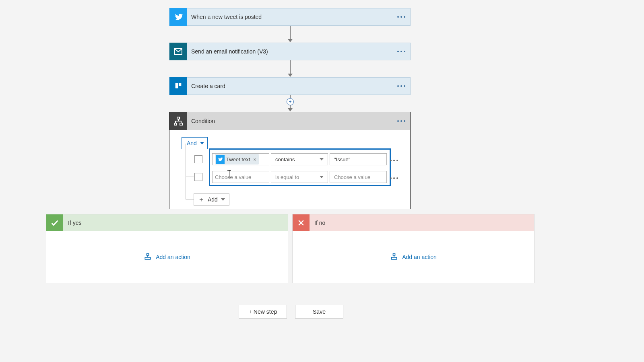 This screenshot has width=644, height=362. Describe the element at coordinates (290, 51) in the screenshot. I see `action-title: Send an email notification (V3)` at that location.